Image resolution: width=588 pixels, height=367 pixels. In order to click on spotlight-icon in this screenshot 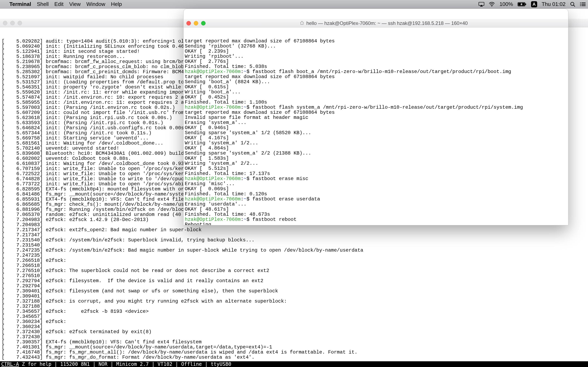, I will do `click(573, 4)`.